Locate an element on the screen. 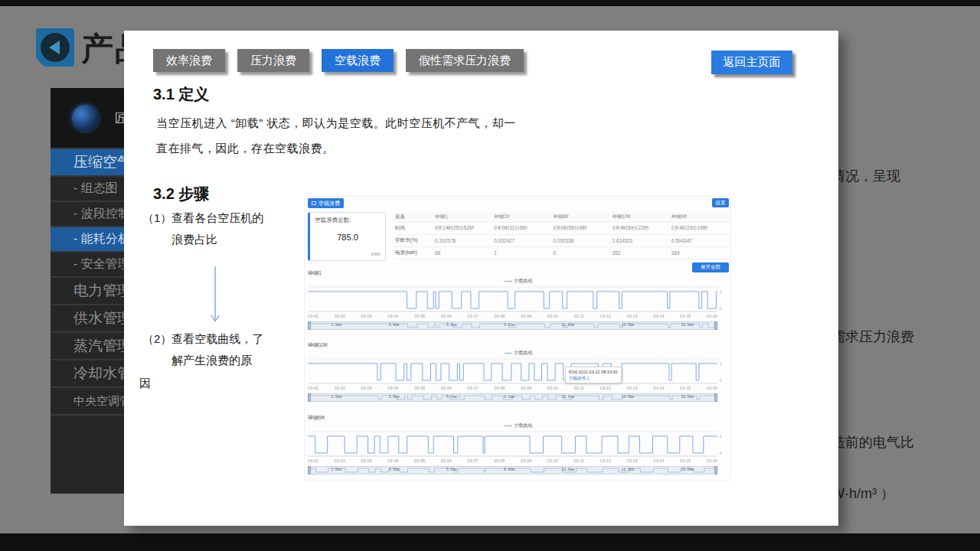 The image size is (980, 551). tab-压力浪费: 压力浪费 is located at coordinates (273, 60).